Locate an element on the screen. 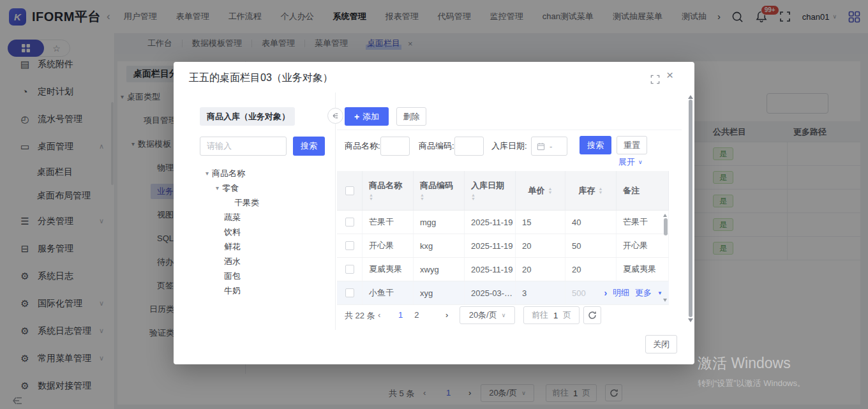 The image size is (868, 409). cell-name: 小鱼干 is located at coordinates (388, 293).